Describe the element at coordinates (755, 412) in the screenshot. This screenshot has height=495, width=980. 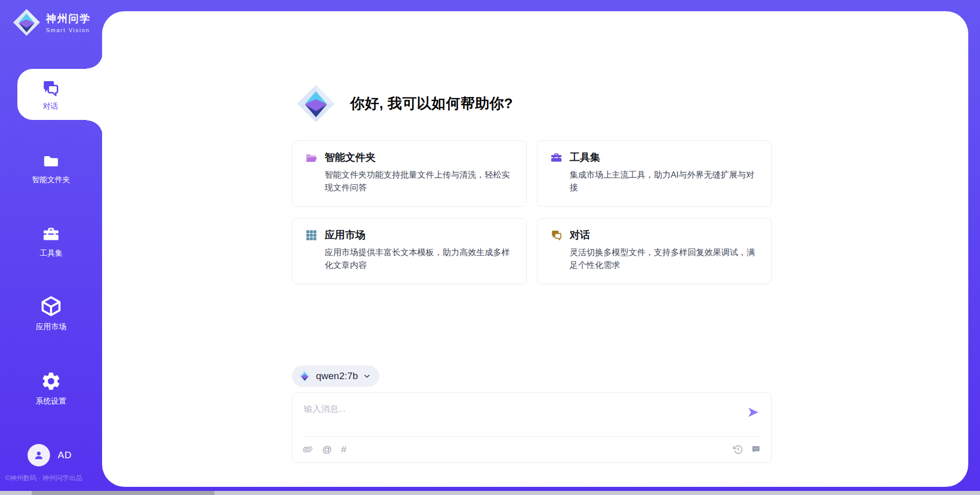
I see `send-button` at that location.